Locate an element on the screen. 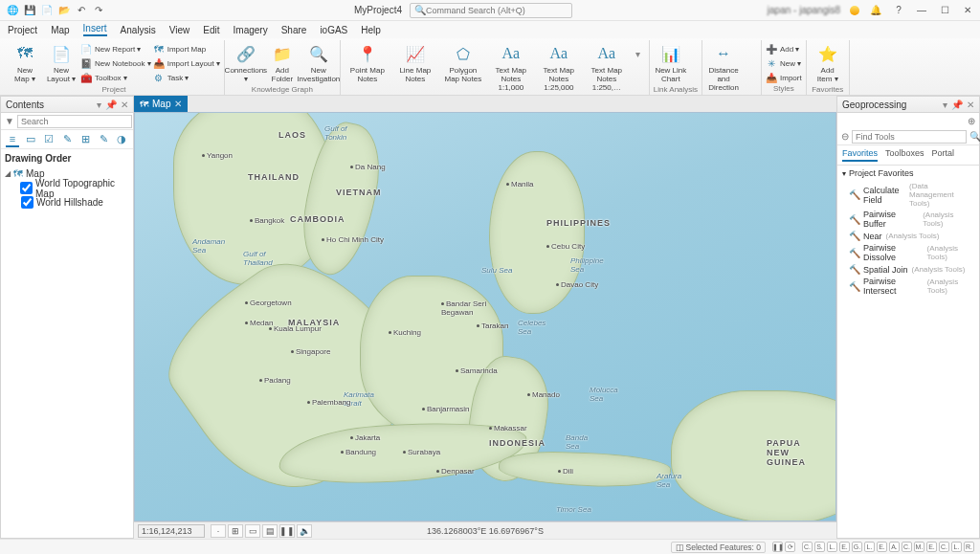  ribbon-btn: 🔍NewInvestigation is located at coordinates (319, 63).